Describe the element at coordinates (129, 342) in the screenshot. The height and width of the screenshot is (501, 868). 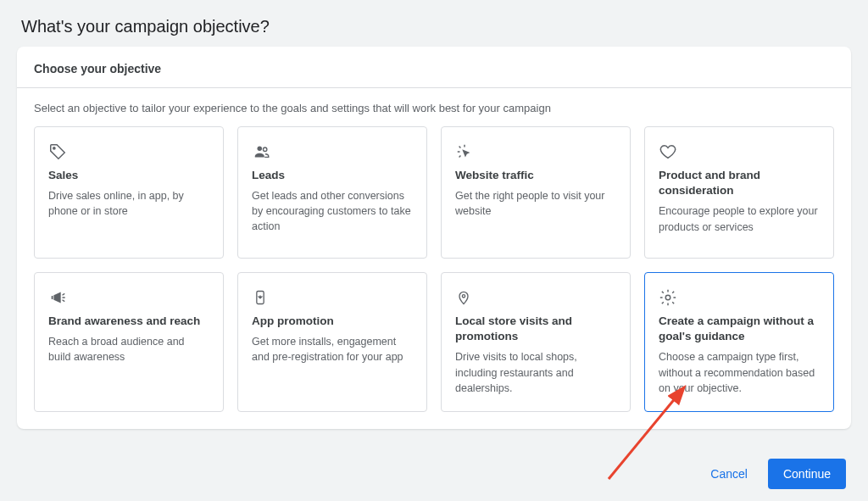
I see `objective-card-megaphone: Brand awareness and reach Reach a broad …` at that location.